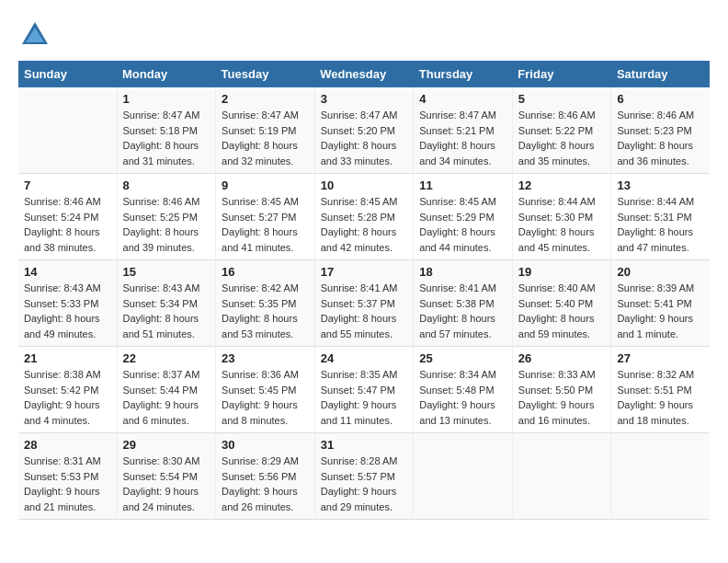 The image size is (728, 563). What do you see at coordinates (68, 484) in the screenshot?
I see `day-info: Sunrise: 8:31 AMSunset: 5:53 PMDaylight:…` at bounding box center [68, 484].